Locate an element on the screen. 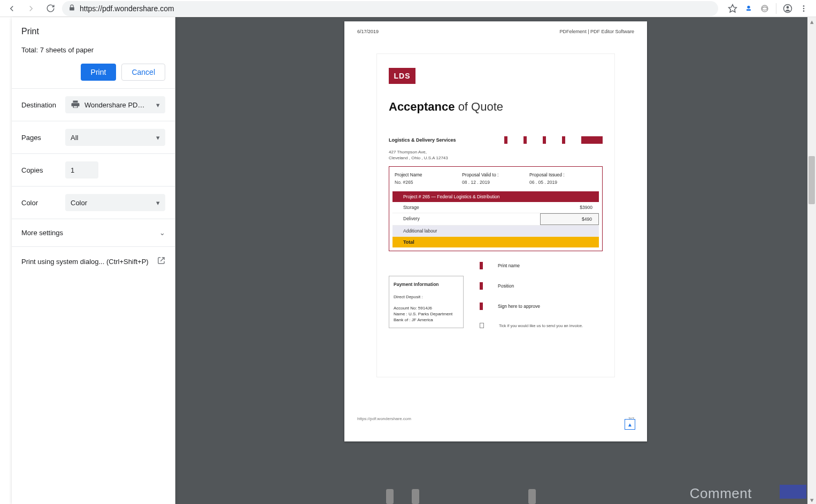 The width and height of the screenshot is (816, 504). col-issued: Proposal Issued : is located at coordinates (563, 175).